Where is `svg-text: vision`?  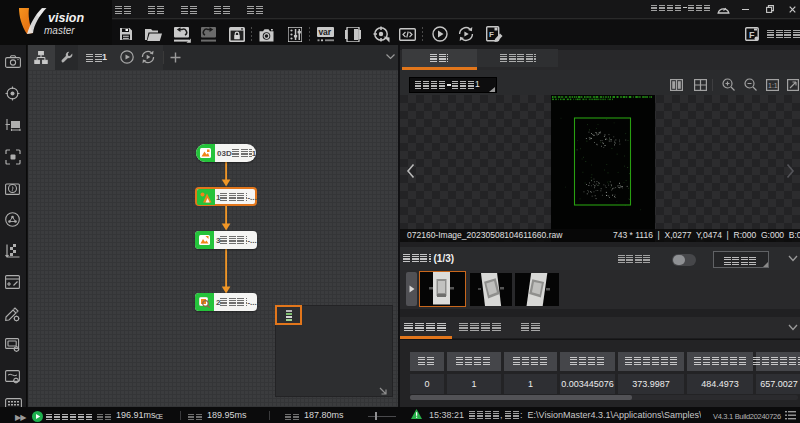
svg-text: vision is located at coordinates (66, 18).